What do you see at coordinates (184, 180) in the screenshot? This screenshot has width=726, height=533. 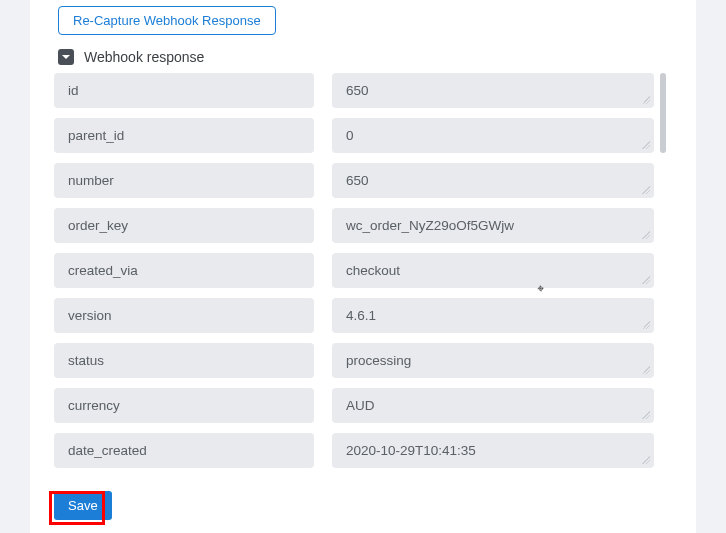 I see `field-key: number` at bounding box center [184, 180].